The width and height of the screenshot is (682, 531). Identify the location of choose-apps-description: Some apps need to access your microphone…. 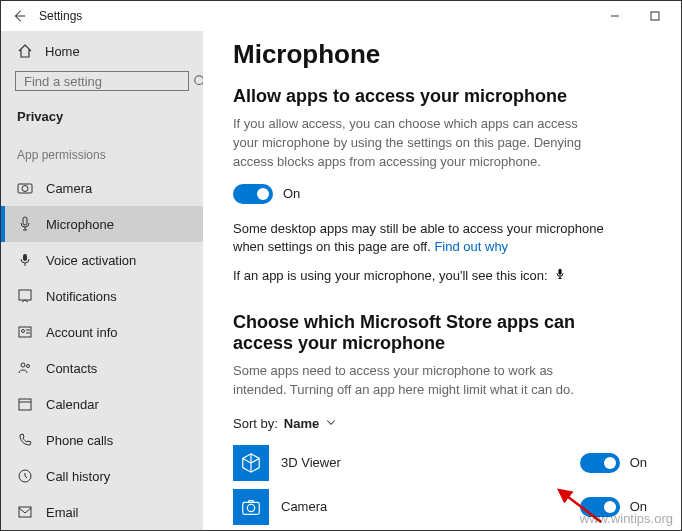
(413, 381).